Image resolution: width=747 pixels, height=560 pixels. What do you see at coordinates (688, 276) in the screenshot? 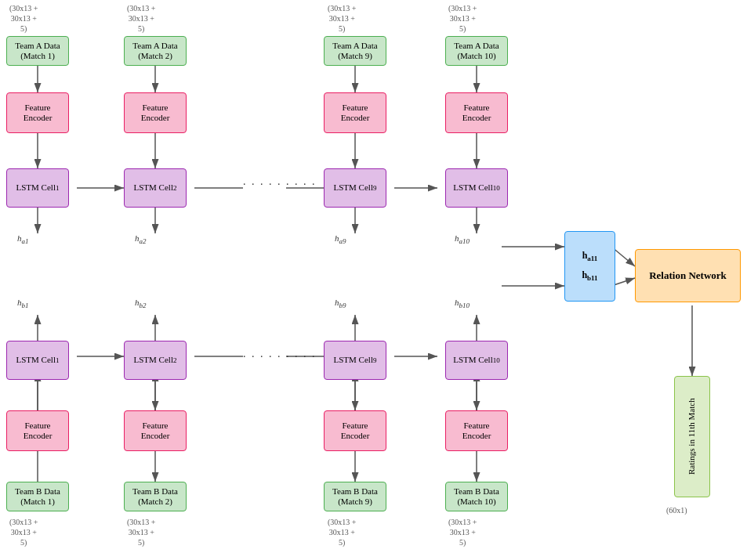
I see `relation-network-box: Relation Network` at bounding box center [688, 276].